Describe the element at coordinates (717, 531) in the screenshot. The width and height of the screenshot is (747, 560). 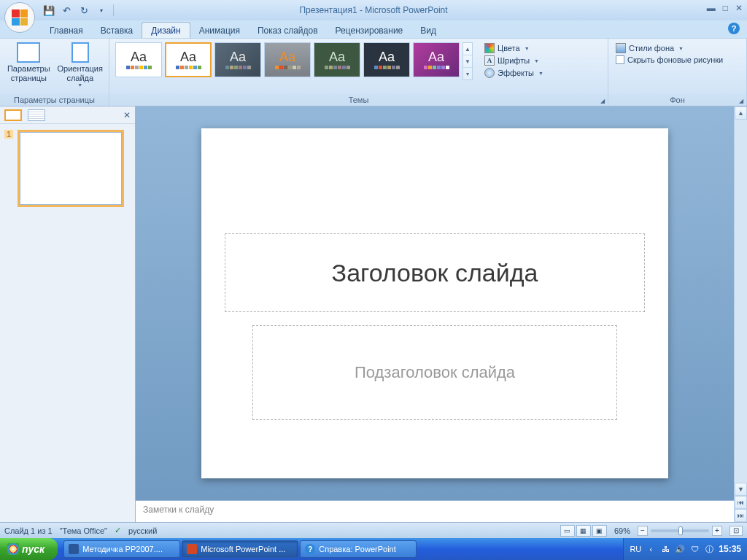
I see `zoom-in-button: +` at that location.